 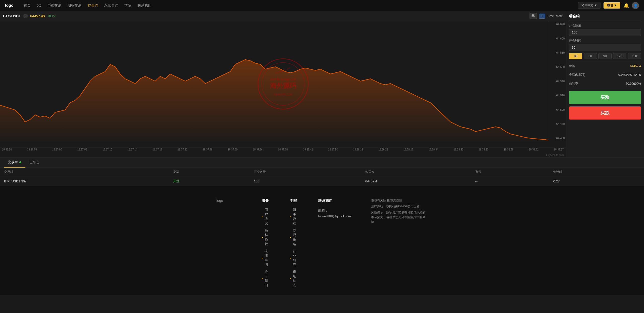 What do you see at coordinates (626, 6) in the screenshot?
I see `bell-icon: 🔔` at bounding box center [626, 6].